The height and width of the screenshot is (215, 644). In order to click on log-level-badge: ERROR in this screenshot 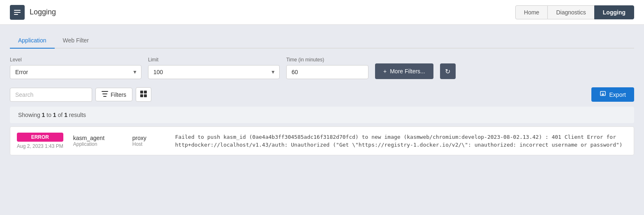, I will do `click(40, 137)`.